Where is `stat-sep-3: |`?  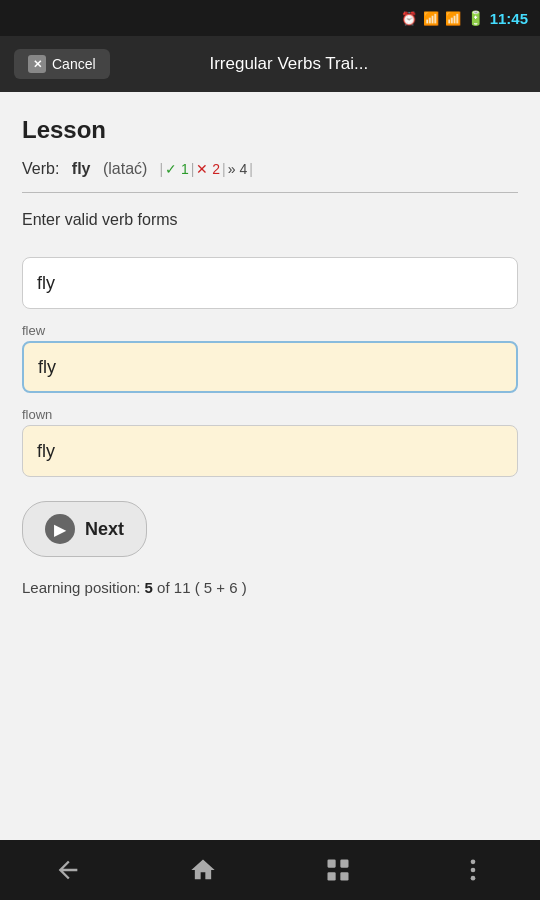
stat-sep-3: | is located at coordinates (224, 169).